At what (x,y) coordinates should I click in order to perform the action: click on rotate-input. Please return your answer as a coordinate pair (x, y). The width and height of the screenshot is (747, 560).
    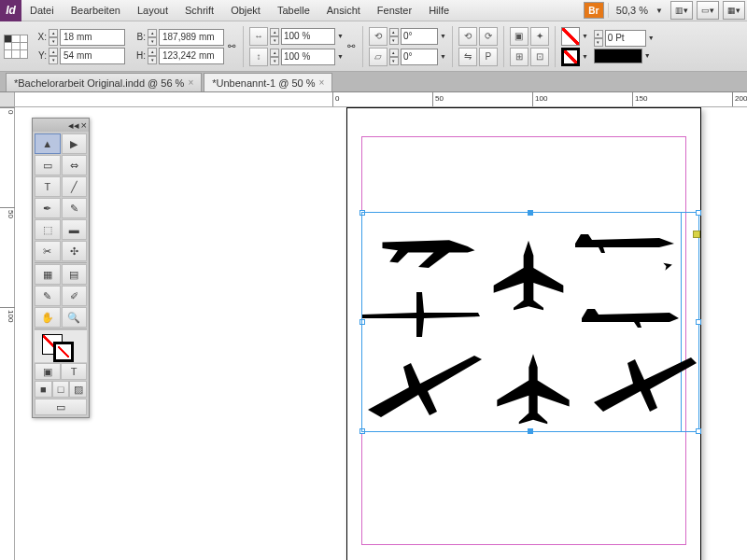
    Looking at the image, I should click on (419, 36).